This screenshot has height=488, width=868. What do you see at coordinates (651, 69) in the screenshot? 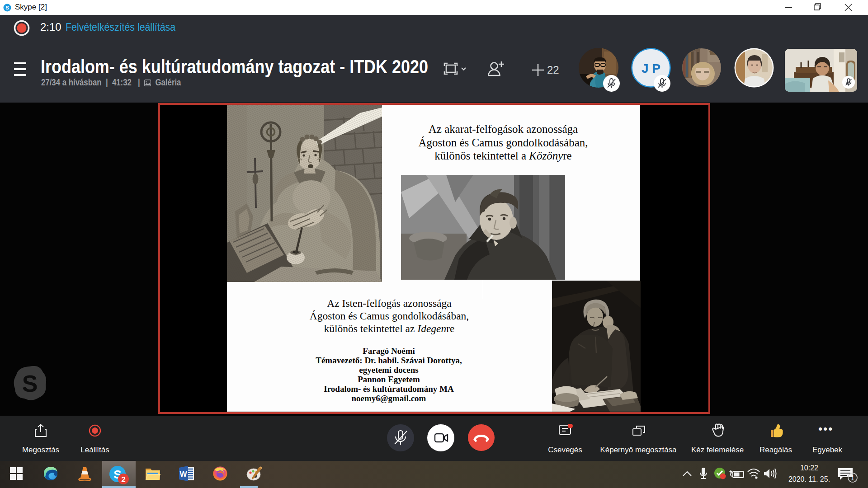
I see `svg-text: J P` at bounding box center [651, 69].